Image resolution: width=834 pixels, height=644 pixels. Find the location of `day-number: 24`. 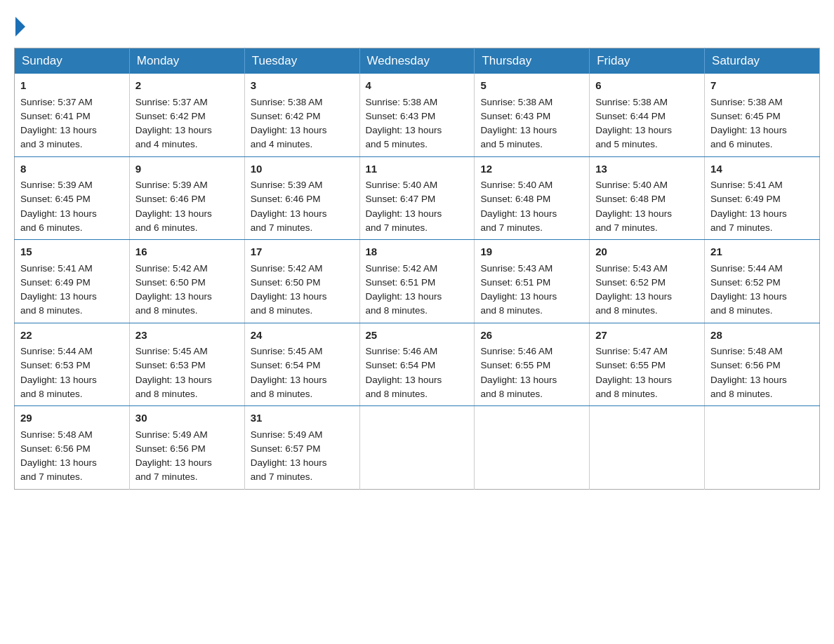

day-number: 24 is located at coordinates (302, 335).